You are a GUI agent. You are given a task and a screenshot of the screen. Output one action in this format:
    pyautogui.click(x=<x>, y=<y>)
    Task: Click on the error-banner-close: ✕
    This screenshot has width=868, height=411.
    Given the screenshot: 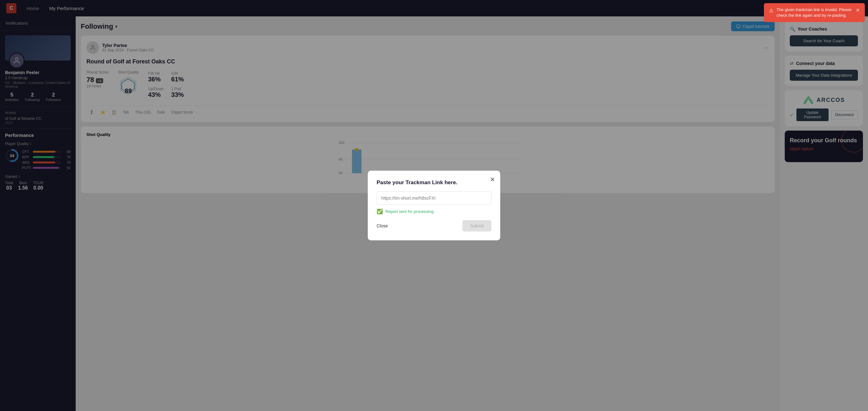 What is the action you would take?
    pyautogui.click(x=858, y=10)
    